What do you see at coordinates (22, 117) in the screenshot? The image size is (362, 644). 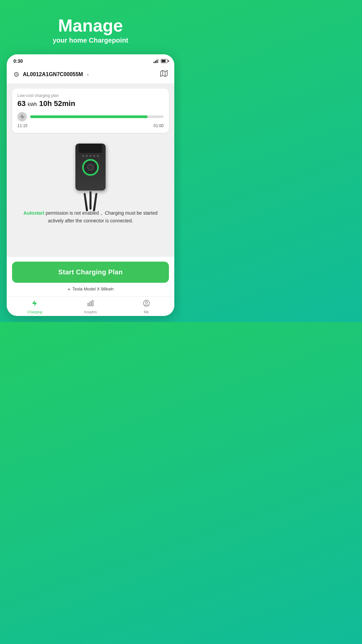 I see `bolt-icon` at bounding box center [22, 117].